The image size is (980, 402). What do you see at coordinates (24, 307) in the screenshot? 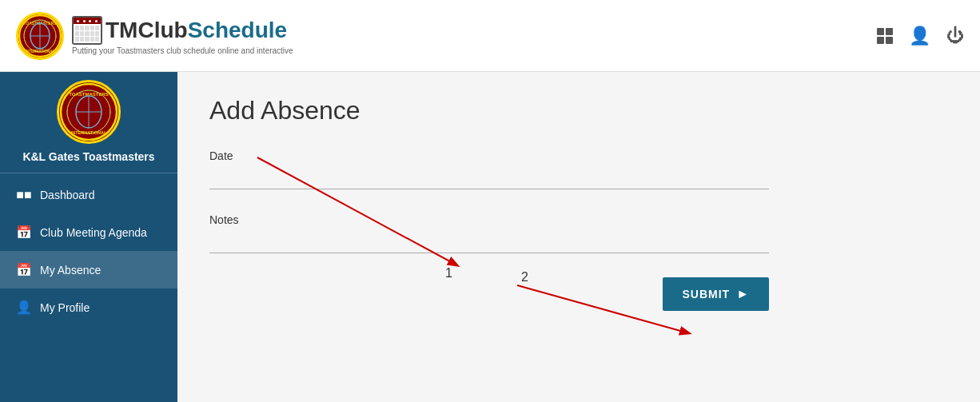
I see `profile-icon: 👤` at bounding box center [24, 307].